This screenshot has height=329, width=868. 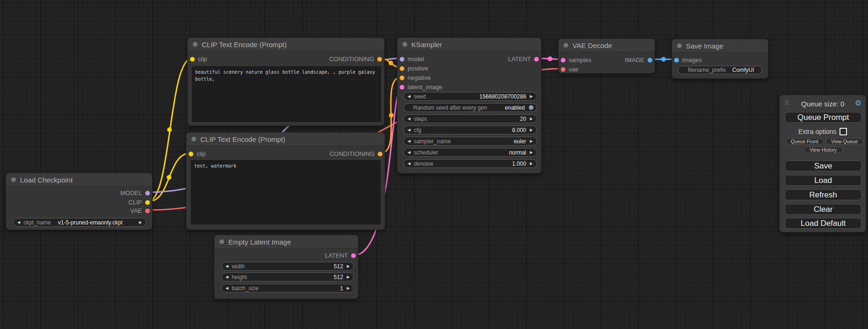 I want to click on input-port-vae, so click(x=563, y=70).